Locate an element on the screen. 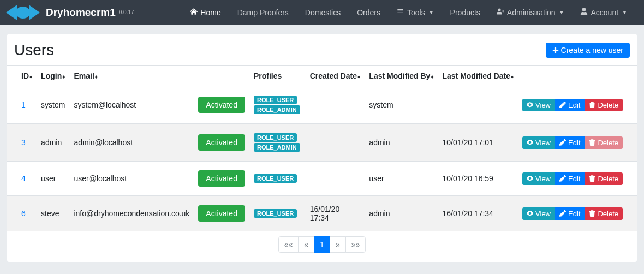 The height and width of the screenshot is (274, 644). col-login: Login♦ is located at coordinates (53, 76).